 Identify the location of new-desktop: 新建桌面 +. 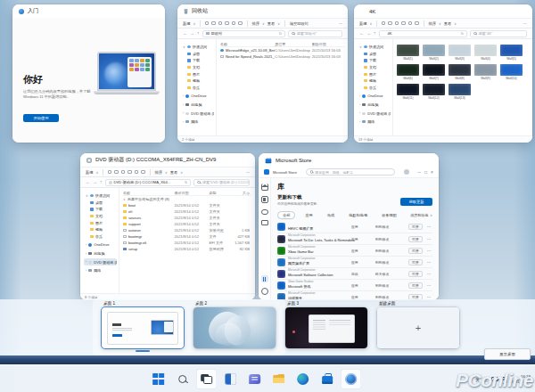
(418, 324).